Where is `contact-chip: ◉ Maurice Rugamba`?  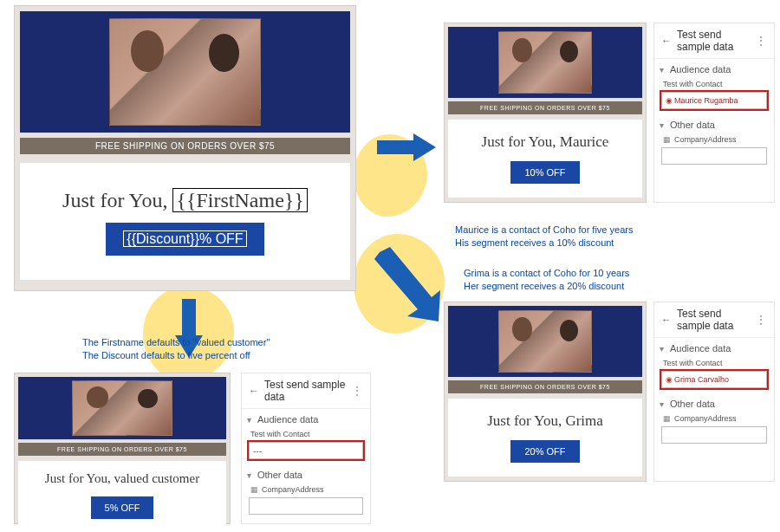 contact-chip: ◉ Maurice Rugamba is located at coordinates (702, 101).